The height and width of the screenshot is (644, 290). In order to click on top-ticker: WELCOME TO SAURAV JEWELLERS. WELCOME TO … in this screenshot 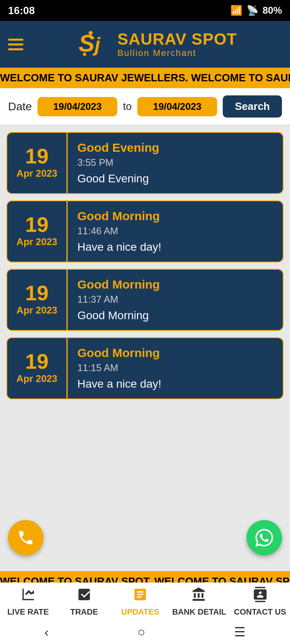, I will do `click(145, 78)`.